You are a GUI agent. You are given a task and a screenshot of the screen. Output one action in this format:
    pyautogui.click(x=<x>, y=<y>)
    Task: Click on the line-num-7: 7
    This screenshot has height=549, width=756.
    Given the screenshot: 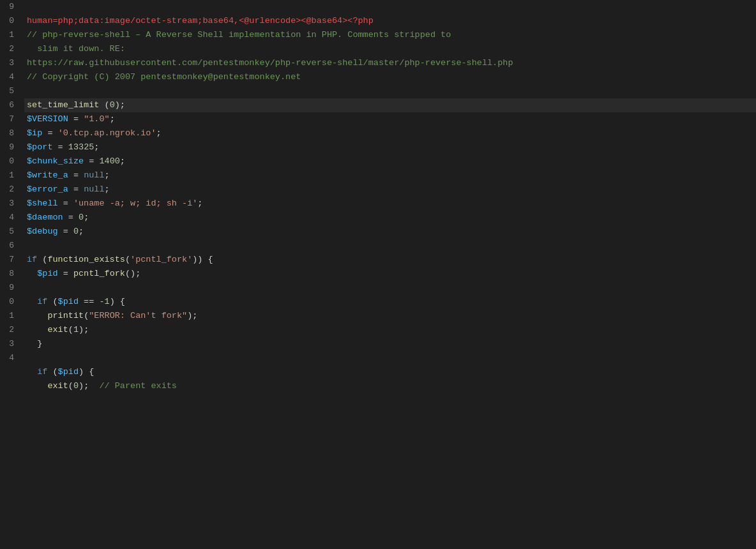 What is the action you would take?
    pyautogui.click(x=10, y=119)
    